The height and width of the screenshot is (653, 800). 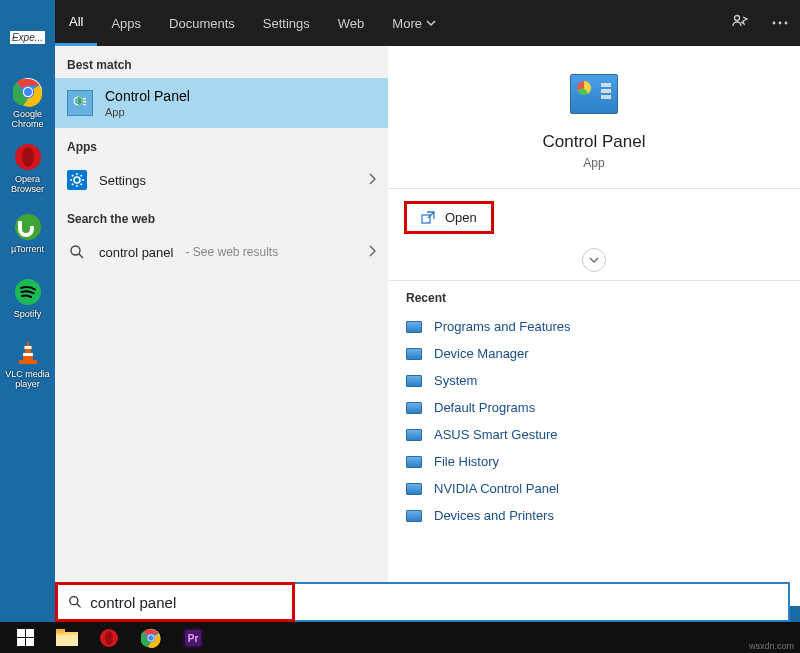 What do you see at coordinates (28, 38) in the screenshot?
I see `desktop-icon-experience: Expe...` at bounding box center [28, 38].